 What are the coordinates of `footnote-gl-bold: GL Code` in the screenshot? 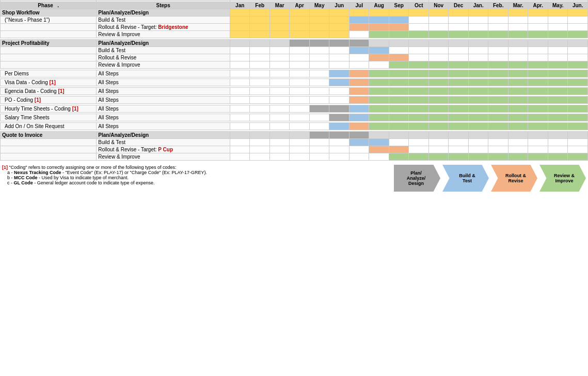 It's located at (24, 183).